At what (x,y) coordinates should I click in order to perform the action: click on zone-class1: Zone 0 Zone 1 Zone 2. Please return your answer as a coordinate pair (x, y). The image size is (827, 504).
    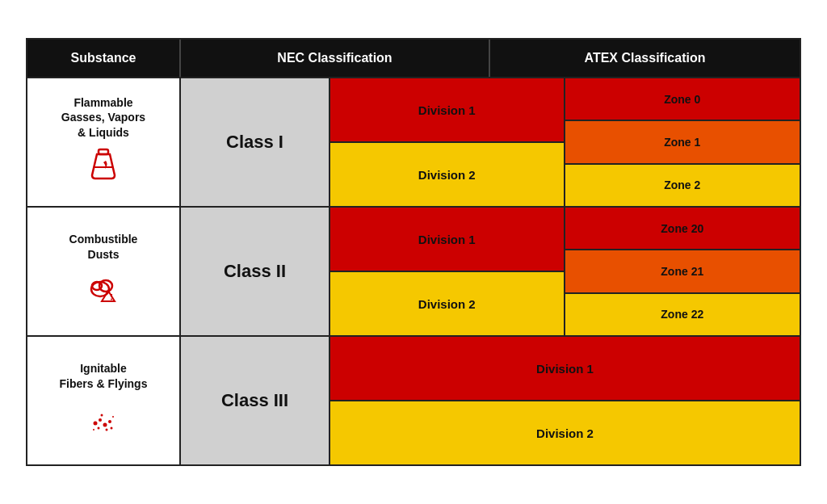
    Looking at the image, I should click on (683, 142).